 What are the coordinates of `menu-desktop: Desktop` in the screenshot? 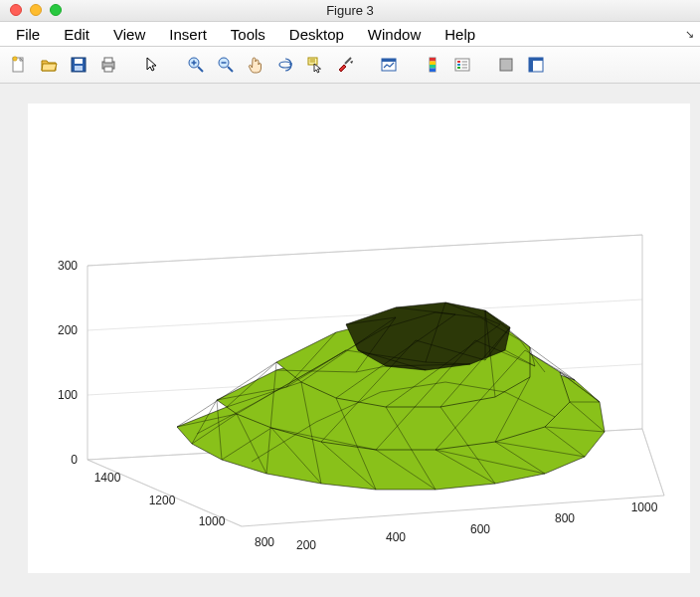 It's located at (316, 34).